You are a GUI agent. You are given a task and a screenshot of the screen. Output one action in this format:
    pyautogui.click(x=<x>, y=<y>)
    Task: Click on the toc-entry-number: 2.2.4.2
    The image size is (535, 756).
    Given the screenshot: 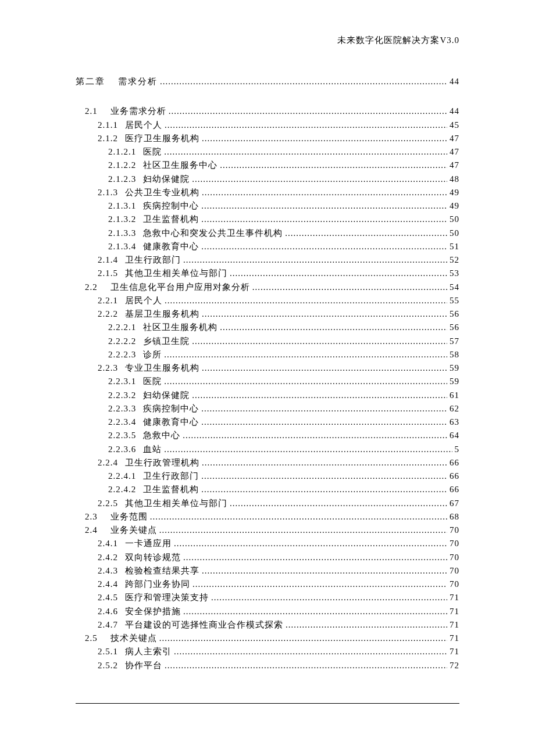 What is the action you would take?
    pyautogui.click(x=122, y=489)
    